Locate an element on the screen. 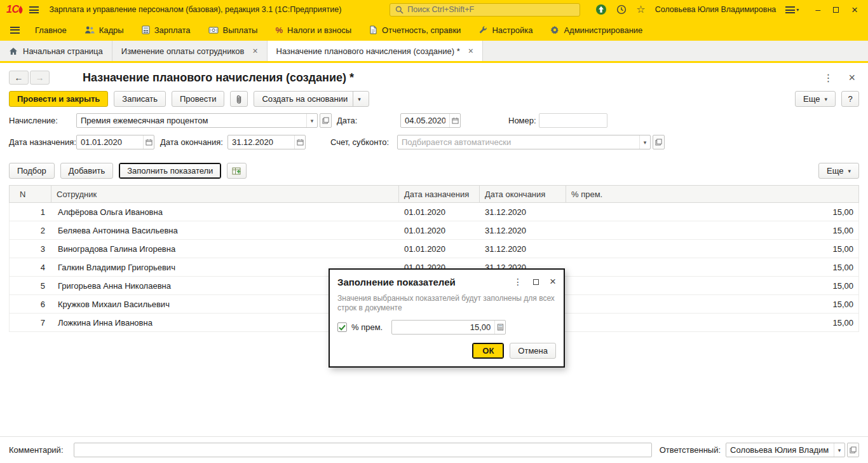 Image resolution: width=868 pixels, height=463 pixels. accrual-input is located at coordinates (192, 121).